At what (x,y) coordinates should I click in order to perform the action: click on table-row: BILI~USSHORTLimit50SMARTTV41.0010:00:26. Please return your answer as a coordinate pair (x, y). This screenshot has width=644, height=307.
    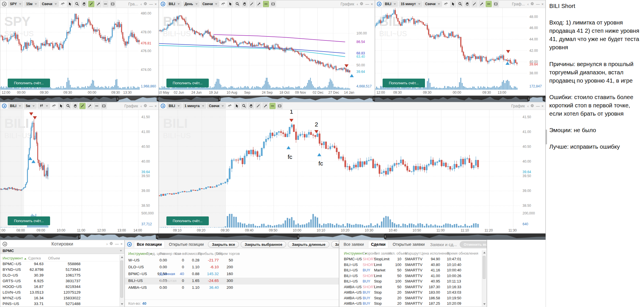
    Looking at the image, I should click on (411, 276).